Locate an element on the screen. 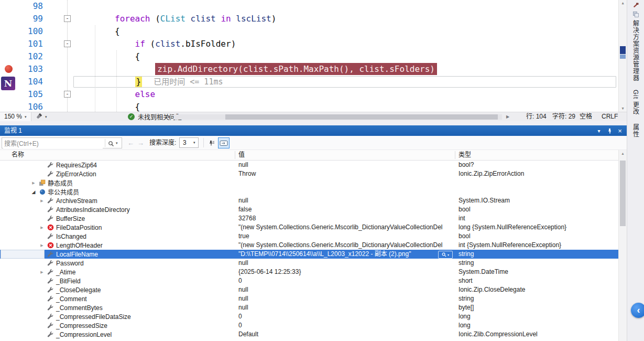 This screenshot has height=341, width=644. perf-tip: 已用时间 <= 11ms is located at coordinates (182, 82).